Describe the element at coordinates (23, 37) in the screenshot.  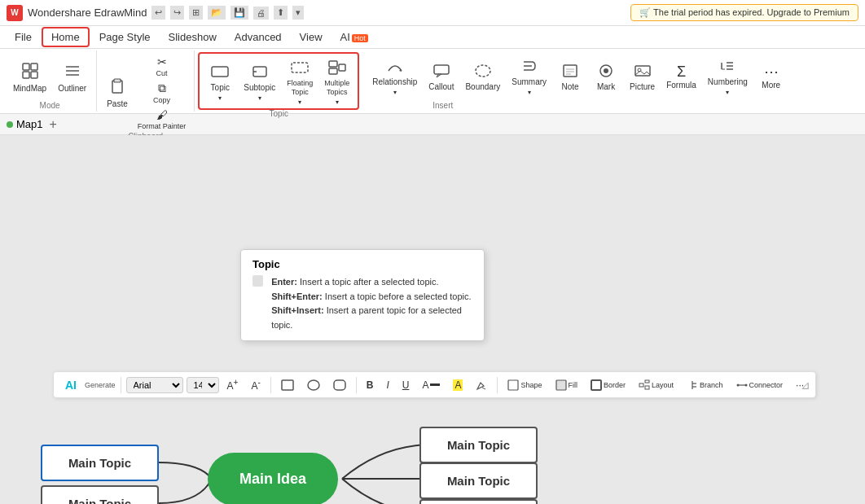
I see `menu-file: File` at that location.